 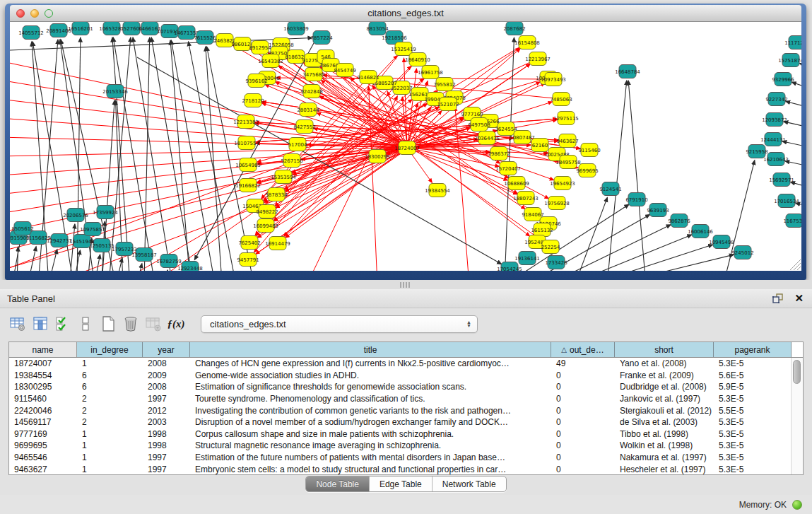 I want to click on graph-node: 9862876, so click(x=679, y=221).